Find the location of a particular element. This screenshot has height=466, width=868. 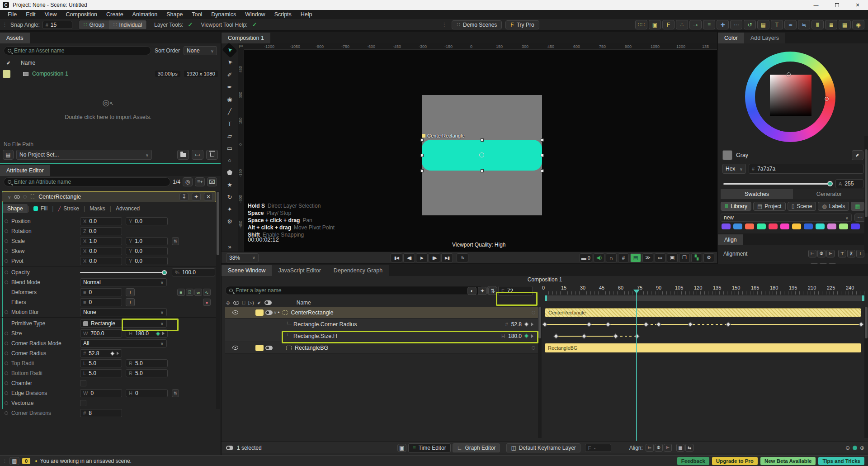

ellipse-tool: ○ is located at coordinates (230, 160).